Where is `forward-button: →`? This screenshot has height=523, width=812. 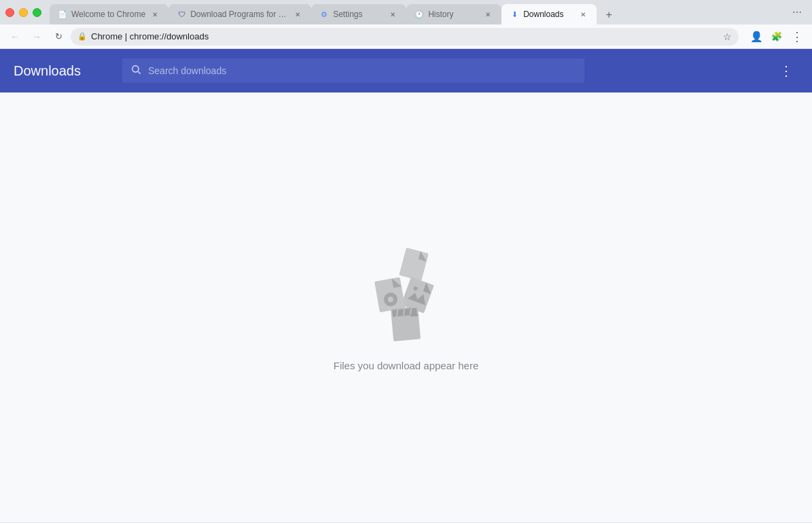 forward-button: → is located at coordinates (37, 37).